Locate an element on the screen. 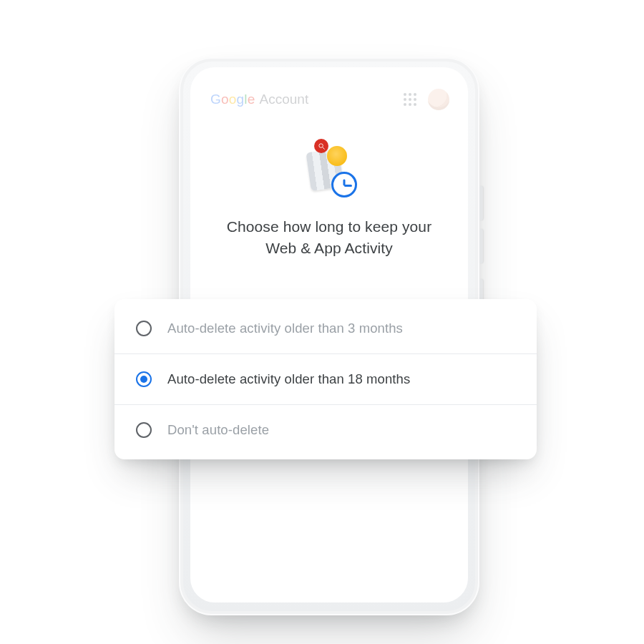 This screenshot has height=644, width=644. account-label: Account is located at coordinates (285, 99).